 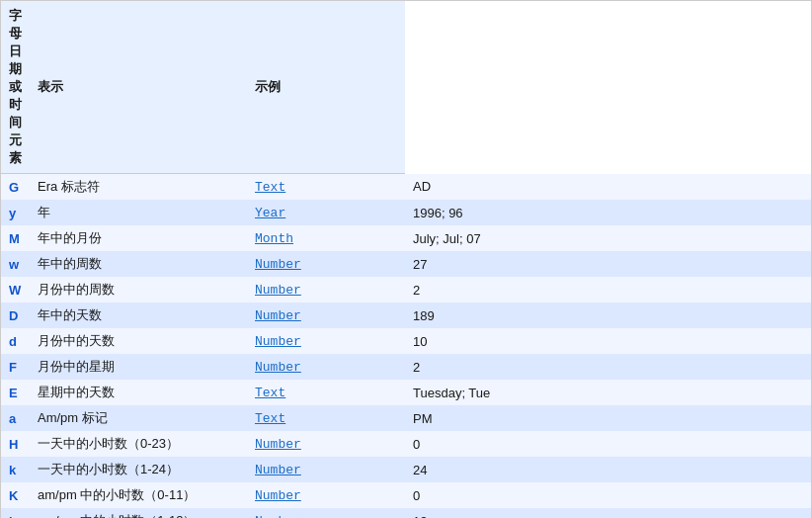 I want to click on cell-description: 月份中的天数, so click(x=138, y=341).